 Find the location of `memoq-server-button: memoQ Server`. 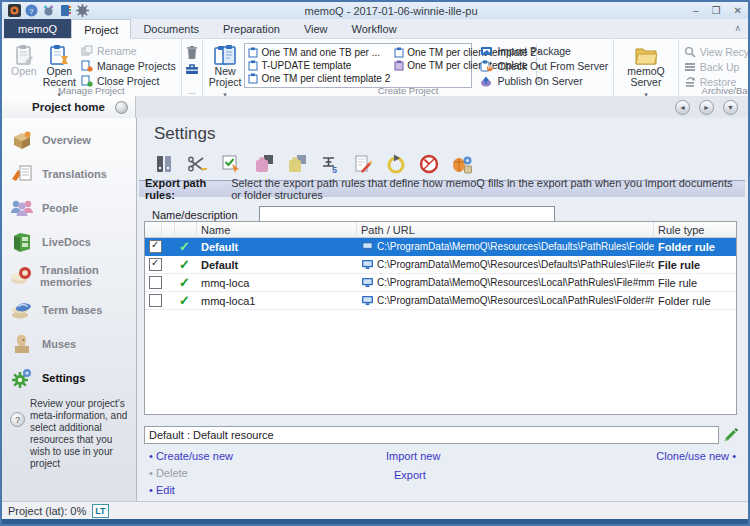

memoq-server-button: memoQ Server is located at coordinates (646, 71).